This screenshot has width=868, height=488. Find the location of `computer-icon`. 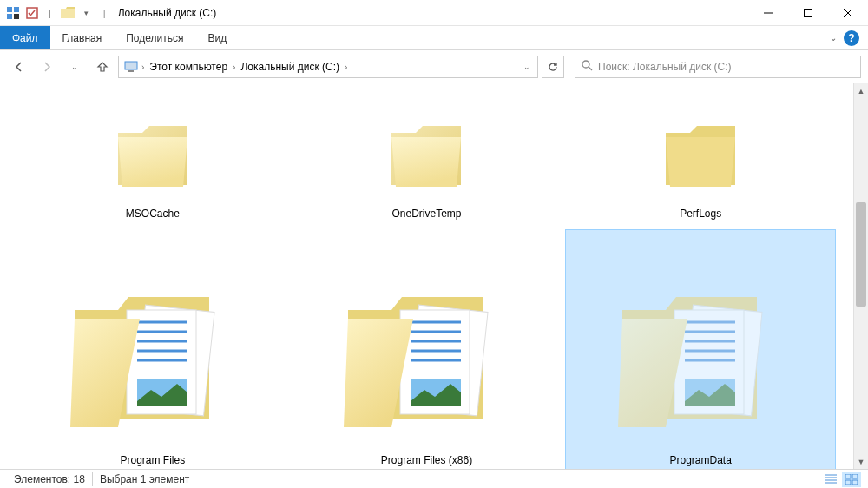

computer-icon is located at coordinates (131, 67).